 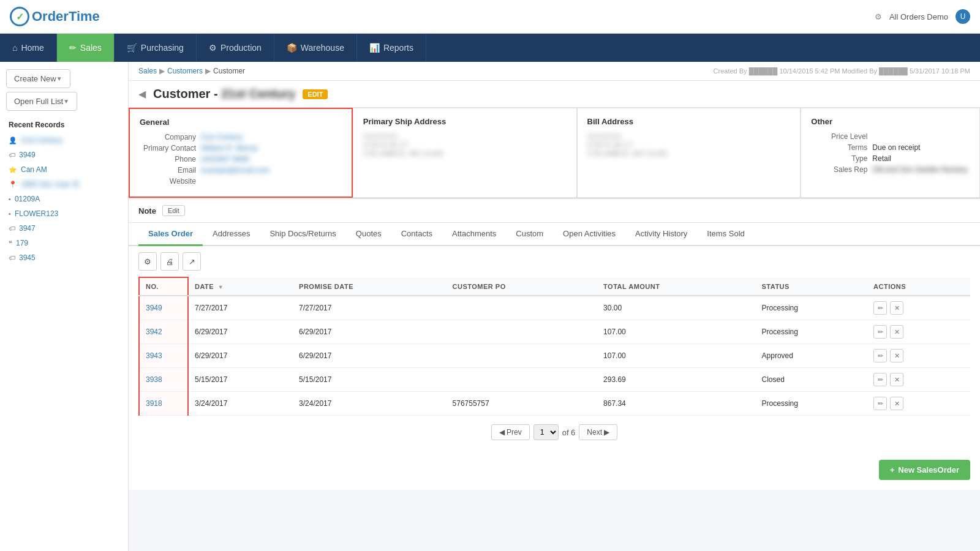 What do you see at coordinates (64, 258) in the screenshot?
I see `recent-item-9: 🏷 3945` at bounding box center [64, 258].